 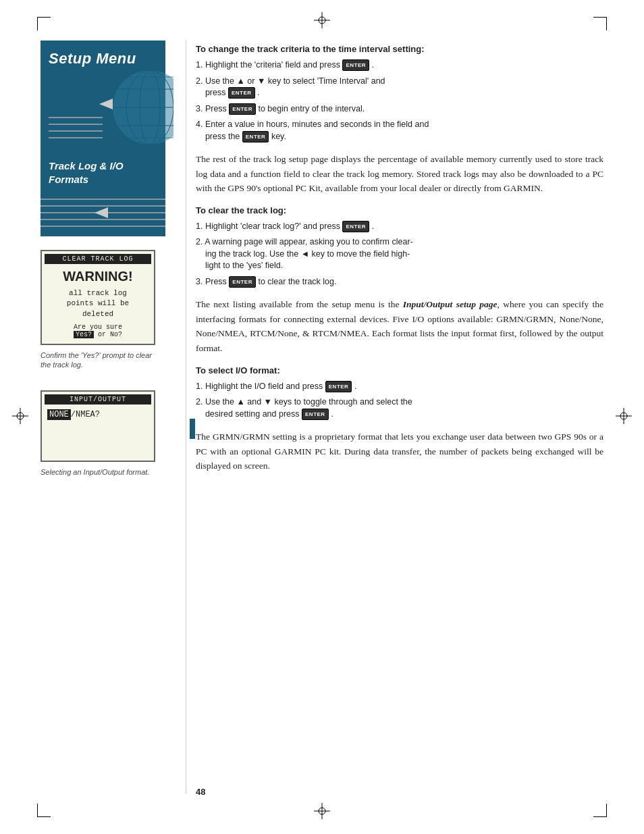 I want to click on step2-3-suffix: to clear the track log., so click(x=297, y=282).